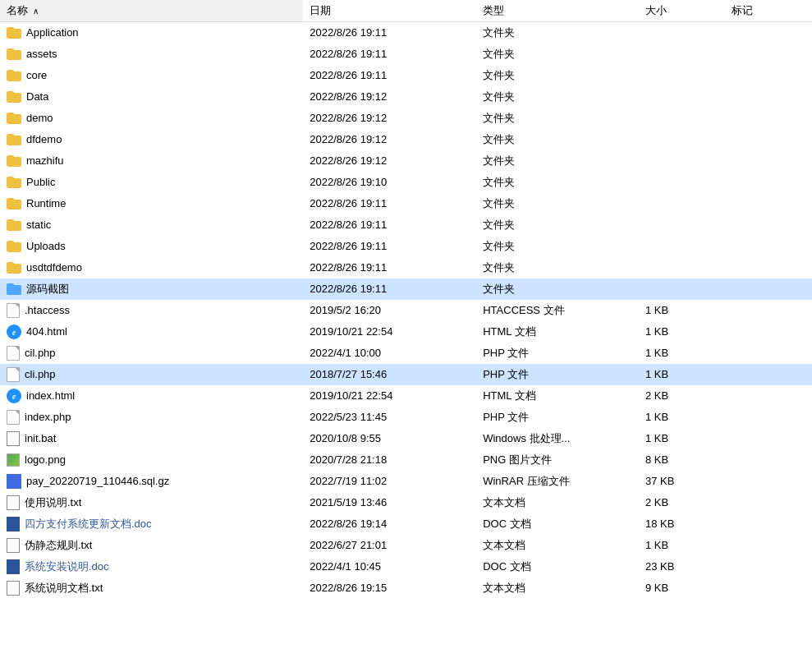 The width and height of the screenshot is (812, 658). I want to click on cell-name: 源码截图, so click(151, 289).